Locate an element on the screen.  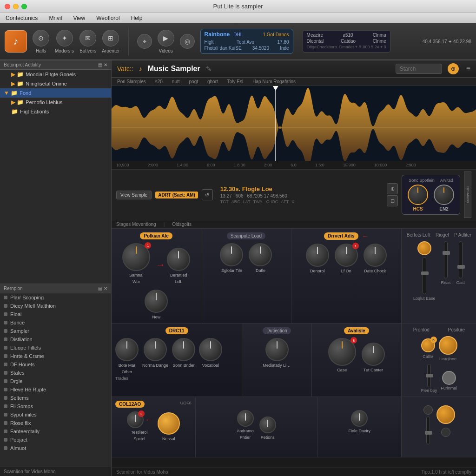
search-button-2: ◎ is located at coordinates (187, 41).